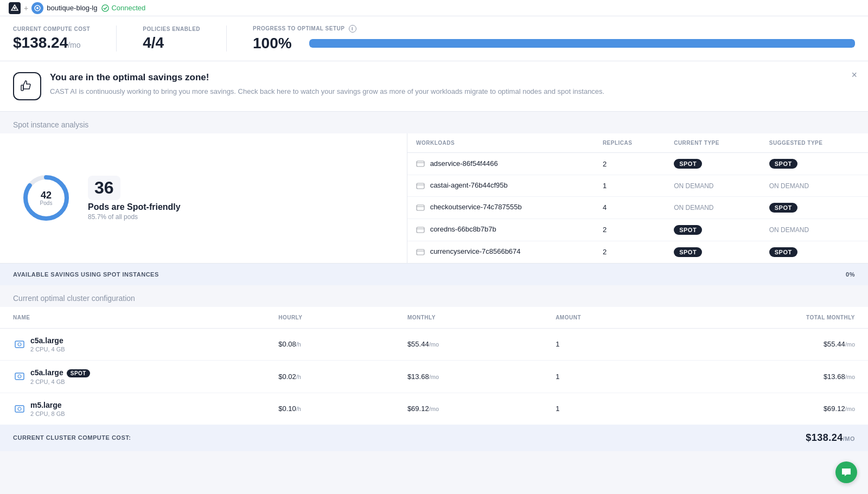  What do you see at coordinates (434, 87) in the screenshot?
I see `optimal-savings-banner: You are in the optimal savings zone! CAS…` at bounding box center [434, 87].